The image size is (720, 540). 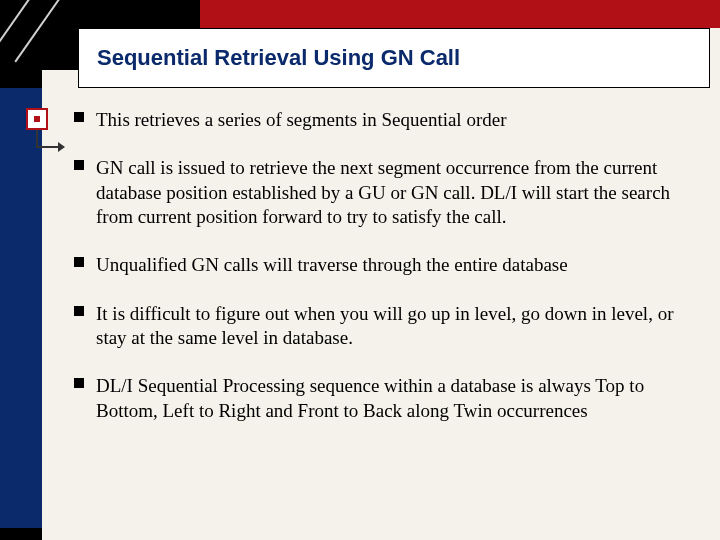 I want to click on slide-marker-icon, so click(x=37, y=119).